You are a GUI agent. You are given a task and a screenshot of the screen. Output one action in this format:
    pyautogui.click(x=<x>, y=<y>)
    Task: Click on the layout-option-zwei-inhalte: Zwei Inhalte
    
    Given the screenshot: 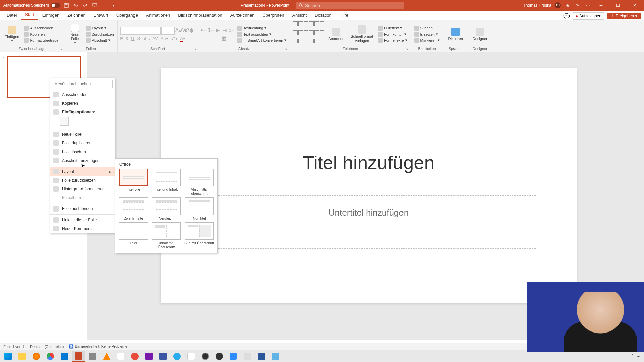 What is the action you would take?
    pyautogui.click(x=133, y=209)
    